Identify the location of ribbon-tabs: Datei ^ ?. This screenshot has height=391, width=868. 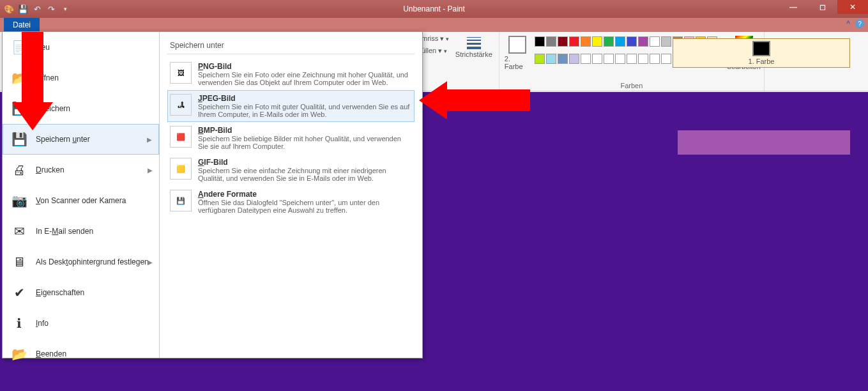
(434, 25).